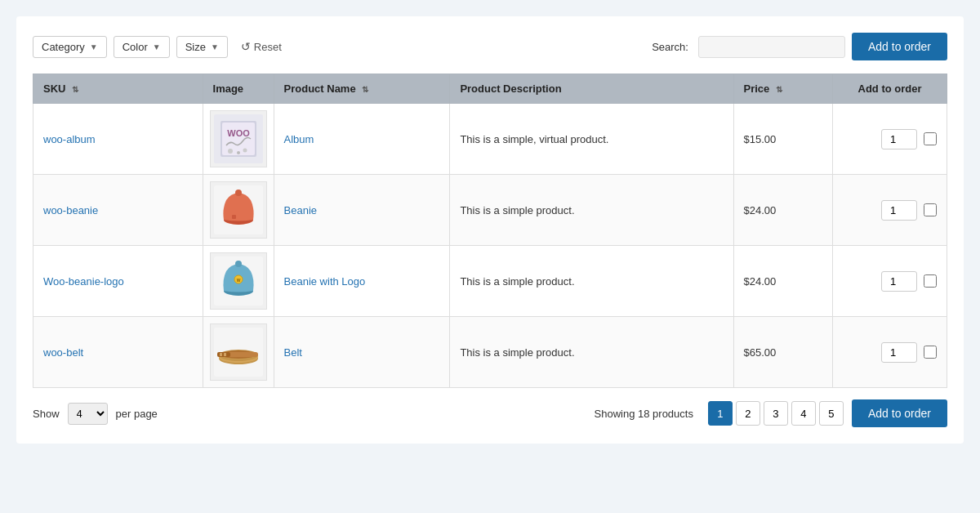 The height and width of the screenshot is (513, 980). What do you see at coordinates (365, 90) in the screenshot?
I see `name-sort-icon: ⇅` at bounding box center [365, 90].